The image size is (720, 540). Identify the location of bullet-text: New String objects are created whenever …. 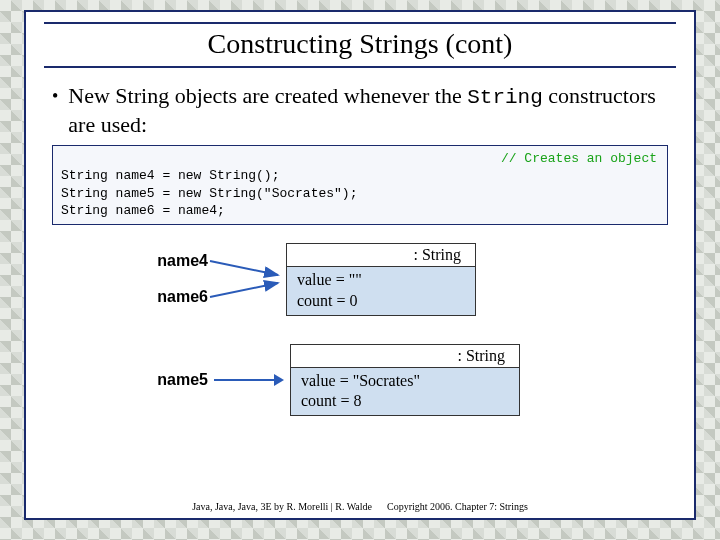
(368, 110).